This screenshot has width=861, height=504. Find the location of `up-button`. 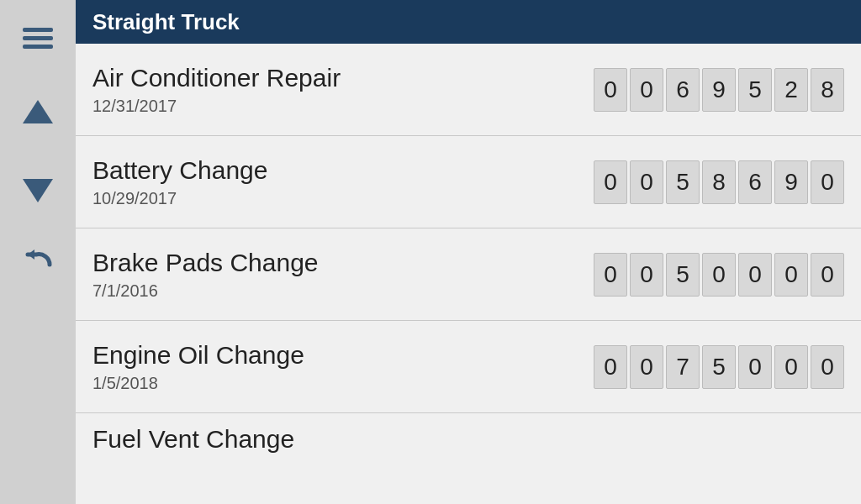

up-button is located at coordinates (38, 113).